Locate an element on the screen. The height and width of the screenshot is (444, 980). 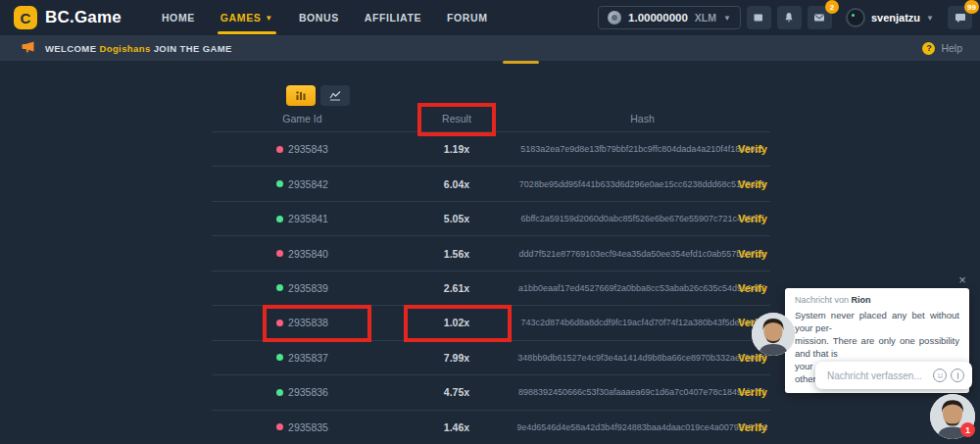
result-cell: 1.56x is located at coordinates (457, 253).